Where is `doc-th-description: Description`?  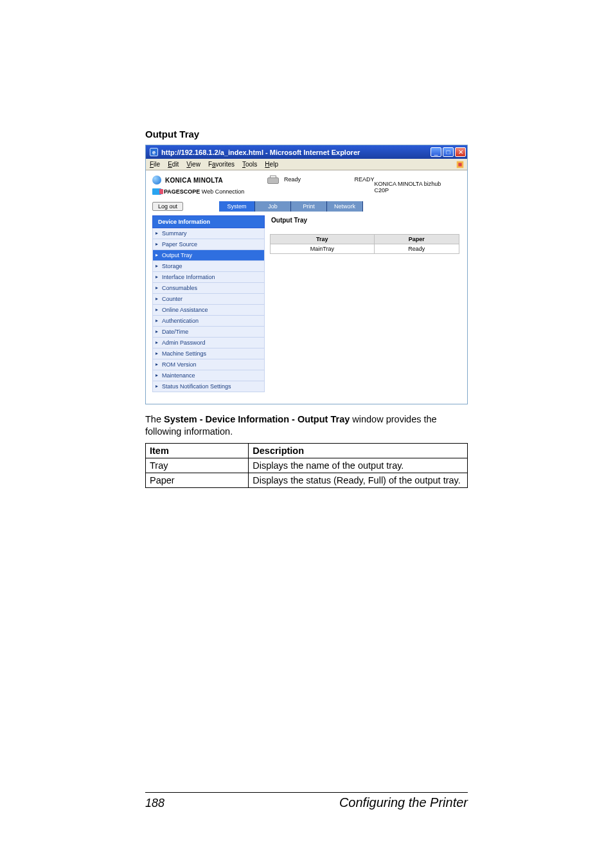 doc-th-description: Description is located at coordinates (359, 450).